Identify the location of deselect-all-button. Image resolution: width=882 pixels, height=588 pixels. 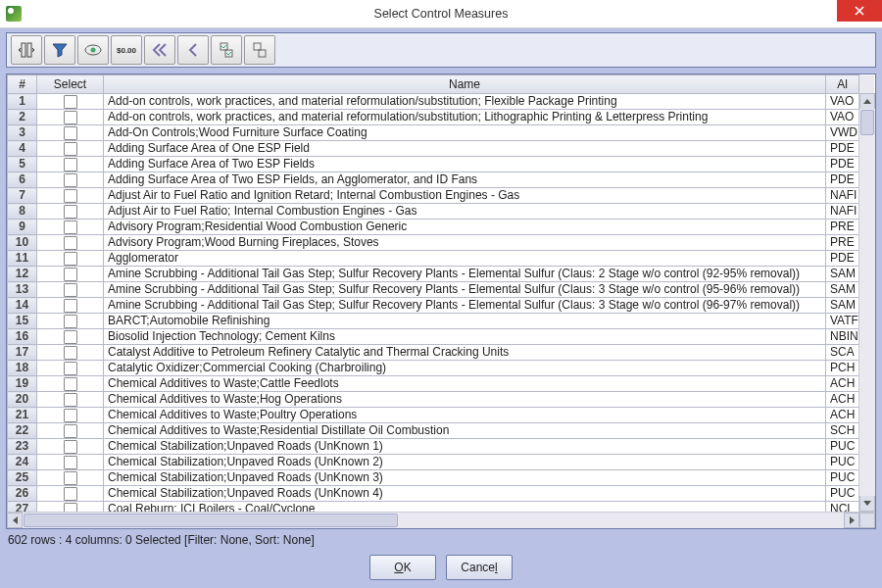
(260, 50).